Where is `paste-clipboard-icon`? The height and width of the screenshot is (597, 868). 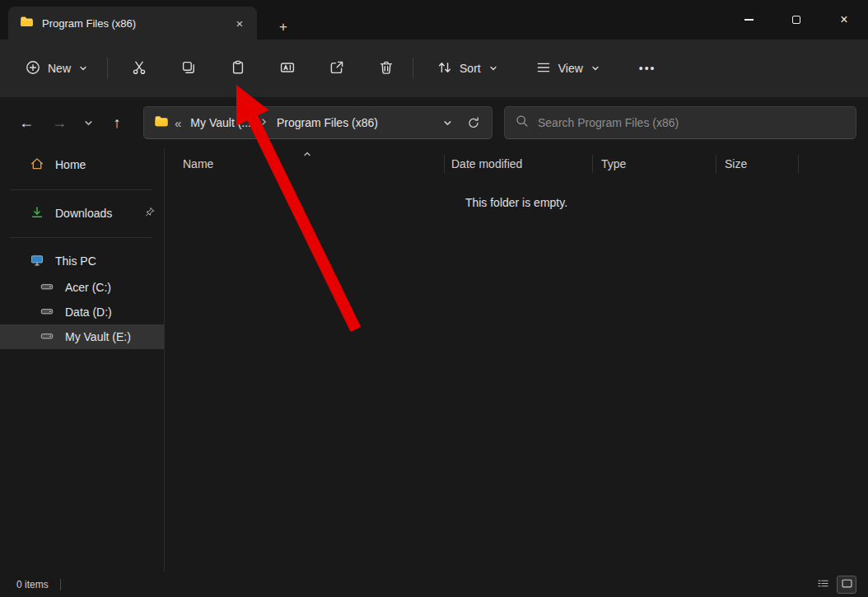 paste-clipboard-icon is located at coordinates (238, 69).